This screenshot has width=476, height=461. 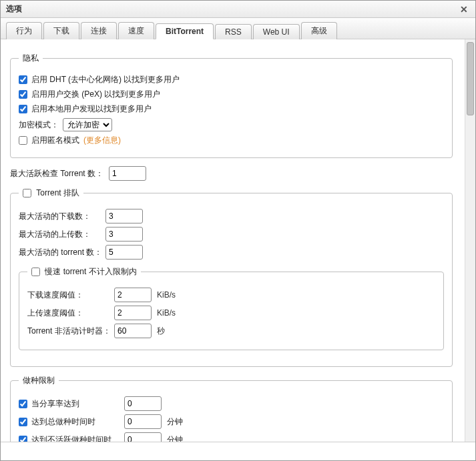 I want to click on slow-inactive-unit: 秒, so click(x=161, y=331).